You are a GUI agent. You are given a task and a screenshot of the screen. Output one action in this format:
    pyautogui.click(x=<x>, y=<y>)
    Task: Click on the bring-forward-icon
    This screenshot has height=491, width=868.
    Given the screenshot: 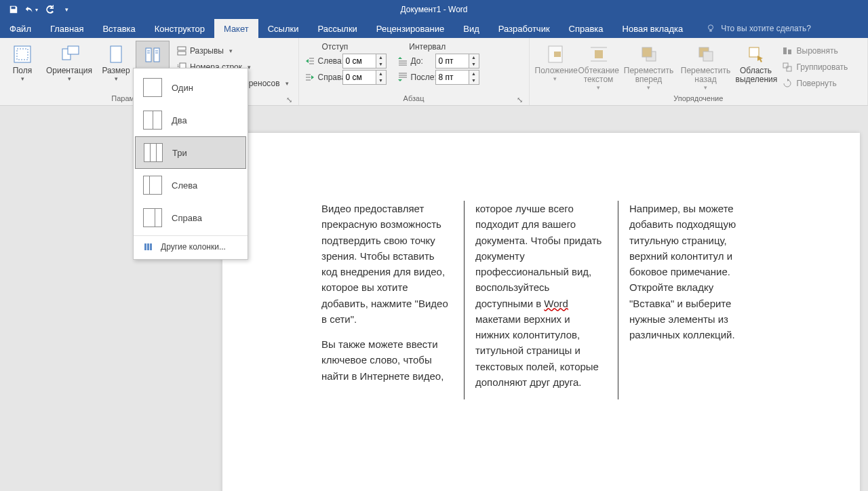 What is the action you would take?
    pyautogui.click(x=649, y=54)
    